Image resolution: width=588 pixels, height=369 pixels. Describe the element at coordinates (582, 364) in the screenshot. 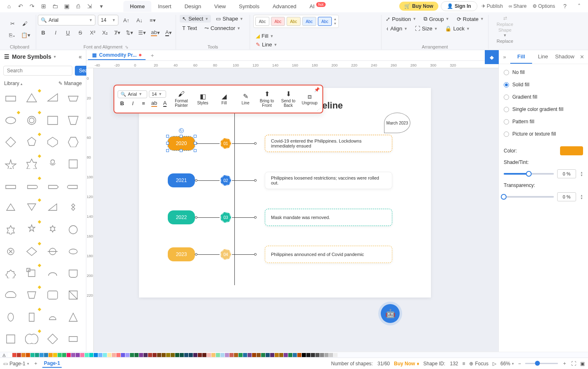

I see `fullscreen-icon: ▣` at that location.